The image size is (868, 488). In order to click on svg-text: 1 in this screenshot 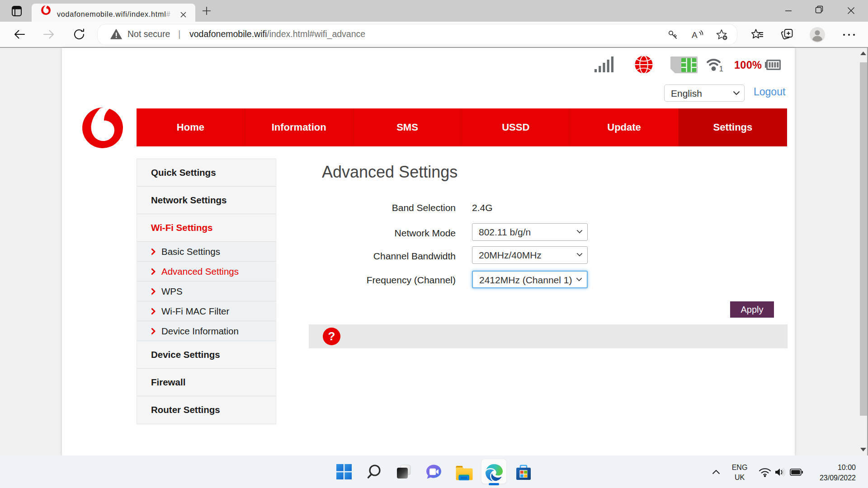, I will do `click(722, 69)`.